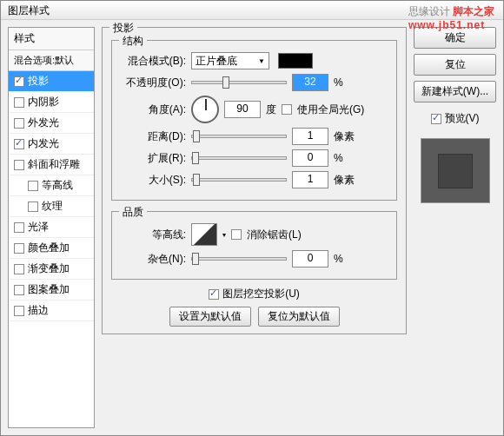  Describe the element at coordinates (51, 290) in the screenshot. I see `sidebar-item-10: 图案叠加` at that location.